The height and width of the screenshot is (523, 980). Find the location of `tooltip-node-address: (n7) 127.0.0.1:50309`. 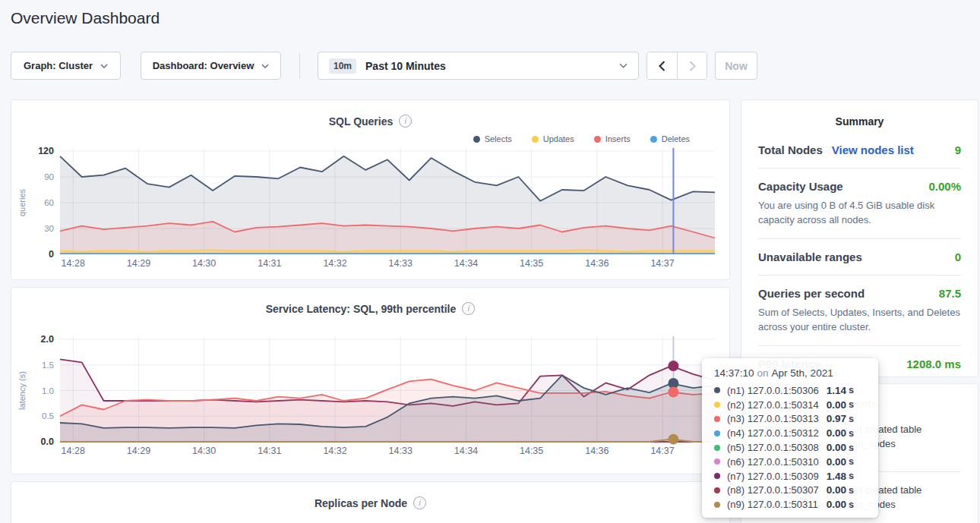

tooltip-node-address: (n7) 127.0.0.1:50309 is located at coordinates (773, 477).